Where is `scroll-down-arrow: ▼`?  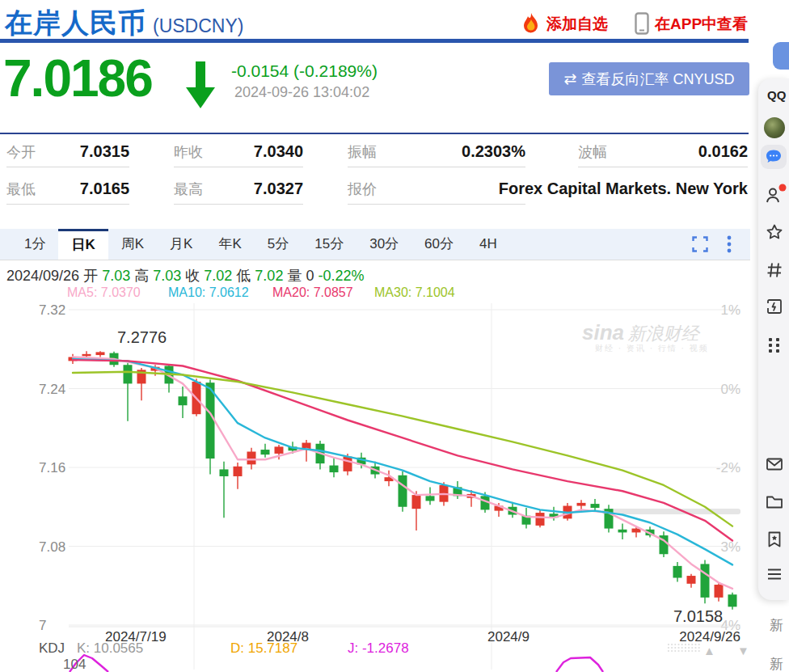
scroll-down-arrow: ▼ is located at coordinates (744, 650).